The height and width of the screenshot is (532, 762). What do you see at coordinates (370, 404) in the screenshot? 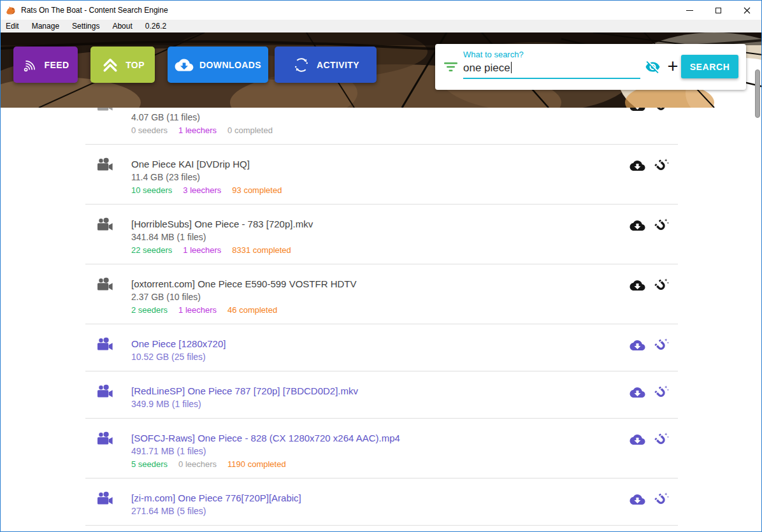
I see `torrent-size: 349.9 MB (1 files)` at bounding box center [370, 404].